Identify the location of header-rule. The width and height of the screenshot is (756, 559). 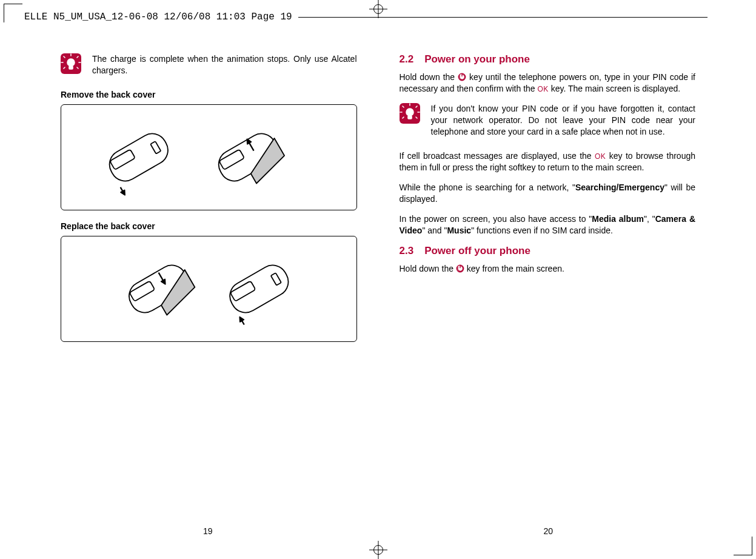
(503, 17).